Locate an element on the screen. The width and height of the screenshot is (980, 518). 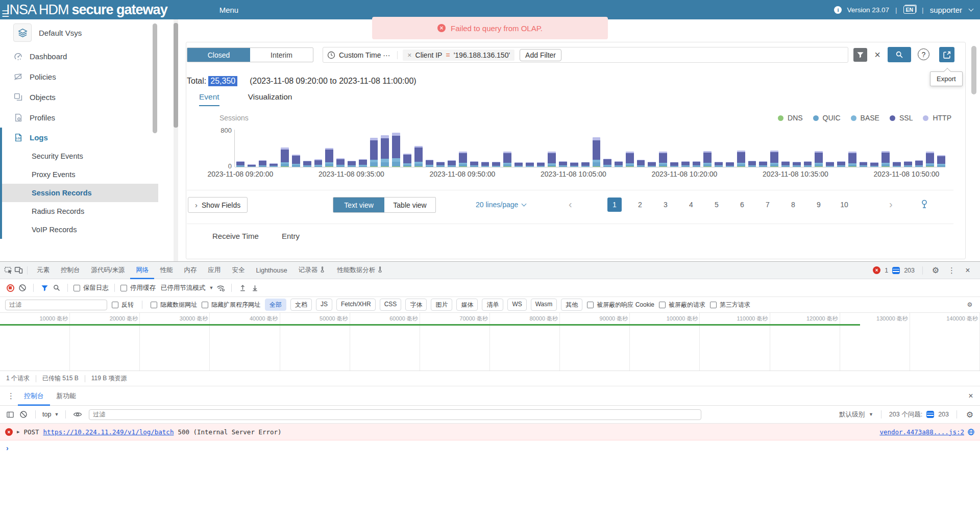
page-button-1: 1 is located at coordinates (615, 205).